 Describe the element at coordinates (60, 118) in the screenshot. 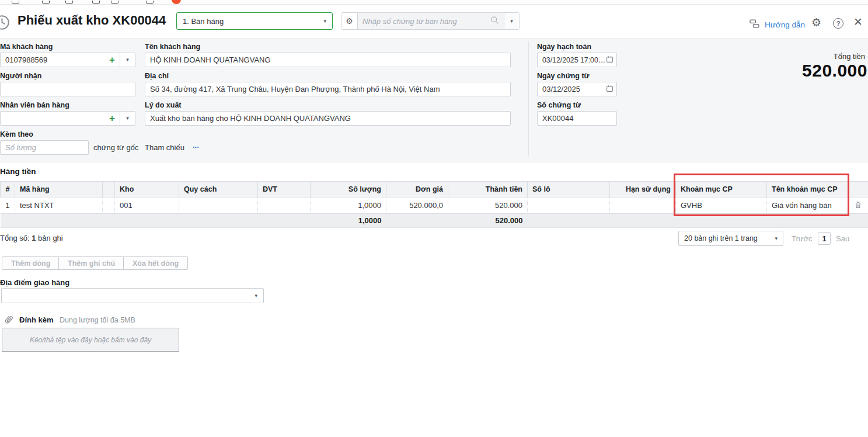

I see `sales-employee-field: +` at that location.